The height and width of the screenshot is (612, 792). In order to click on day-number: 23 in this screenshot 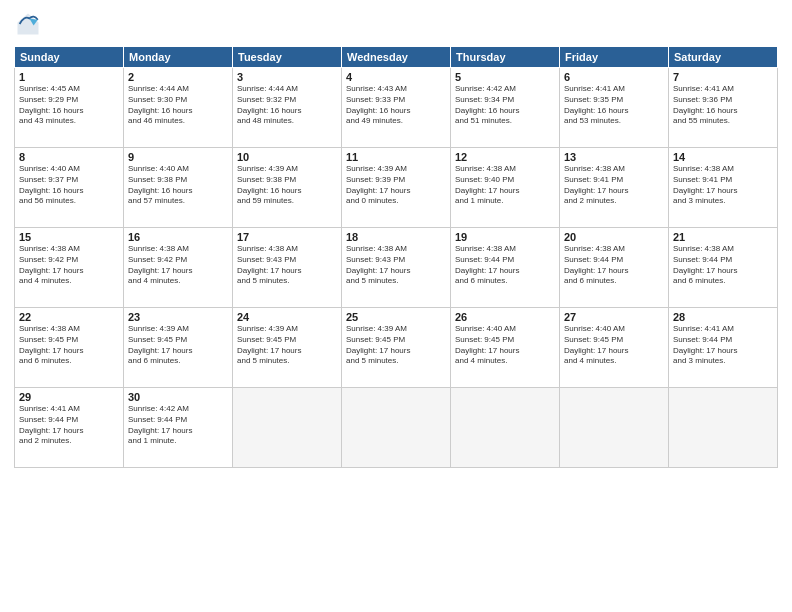, I will do `click(178, 317)`.